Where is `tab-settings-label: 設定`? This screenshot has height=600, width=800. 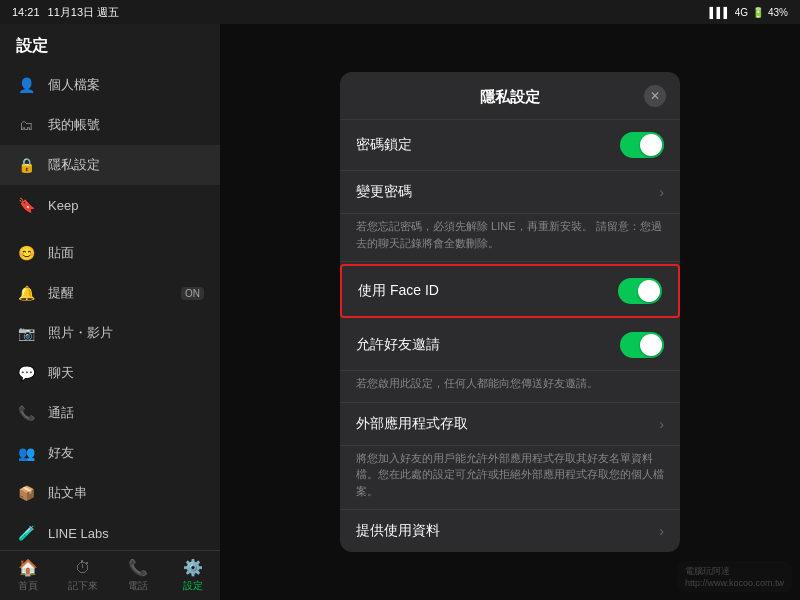
tab-settings-label: 設定 is located at coordinates (193, 586).